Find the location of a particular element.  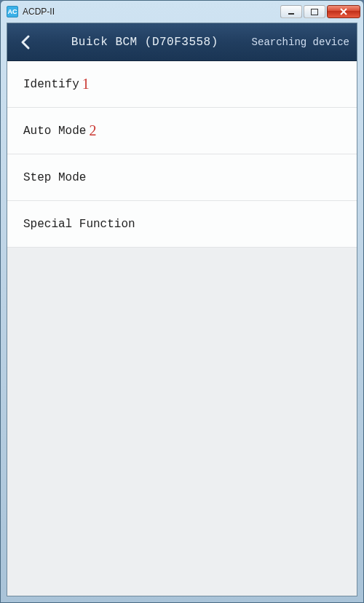

menu-item-step-mode: Step Mode is located at coordinates (182, 178).